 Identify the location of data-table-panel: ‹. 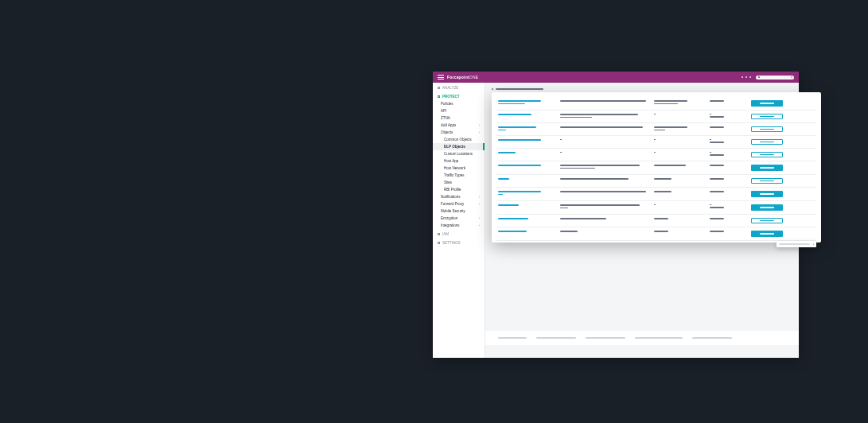
(656, 167).